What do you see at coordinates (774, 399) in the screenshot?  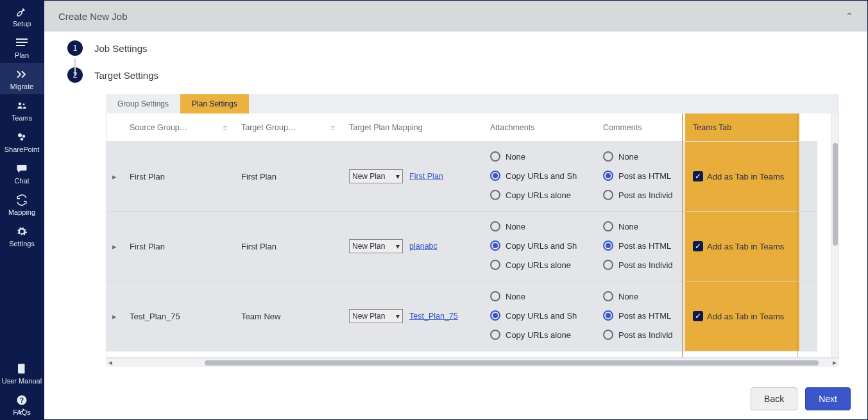 I see `back-button: Back` at bounding box center [774, 399].